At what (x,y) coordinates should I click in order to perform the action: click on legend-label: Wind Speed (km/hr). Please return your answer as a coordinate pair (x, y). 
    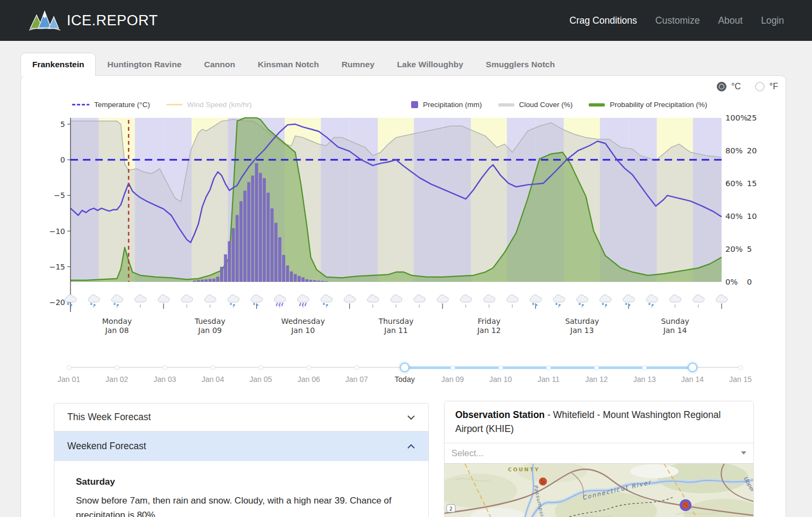
    Looking at the image, I should click on (220, 104).